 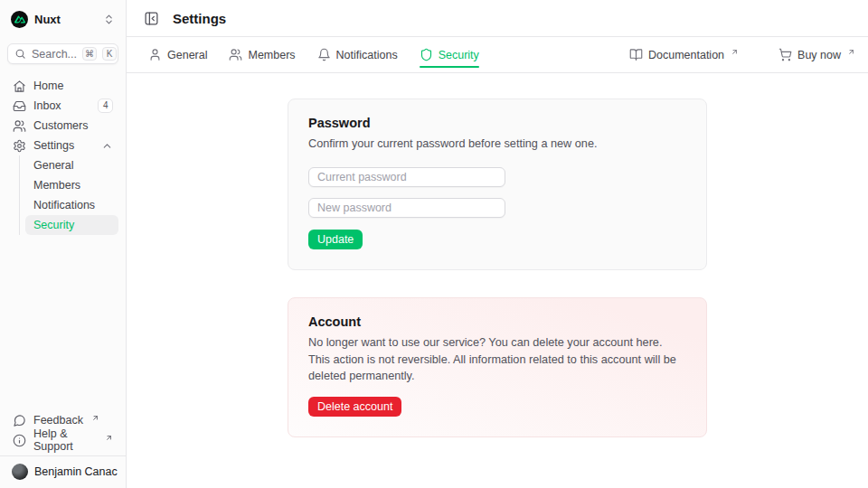 What do you see at coordinates (72, 185) in the screenshot?
I see `sidebar-item-members: Members` at bounding box center [72, 185].